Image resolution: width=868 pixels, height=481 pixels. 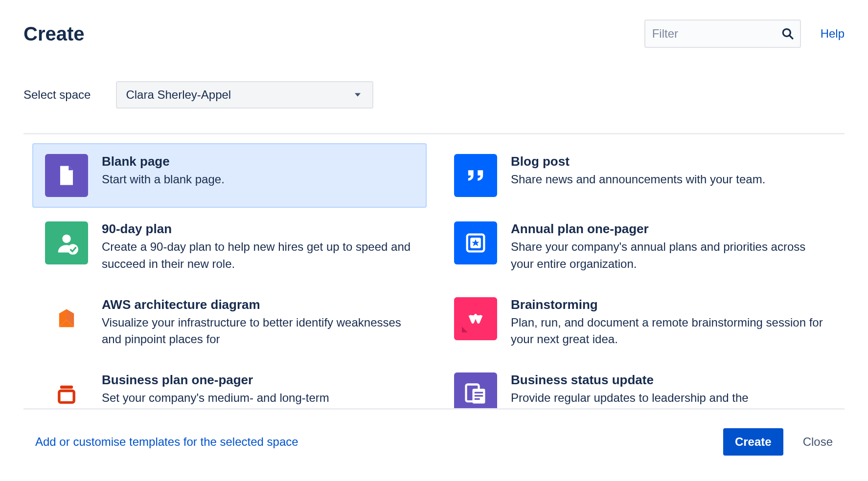 What do you see at coordinates (229, 323) in the screenshot?
I see `template-card: AWS architecture diagramVisualize your i…` at bounding box center [229, 323].